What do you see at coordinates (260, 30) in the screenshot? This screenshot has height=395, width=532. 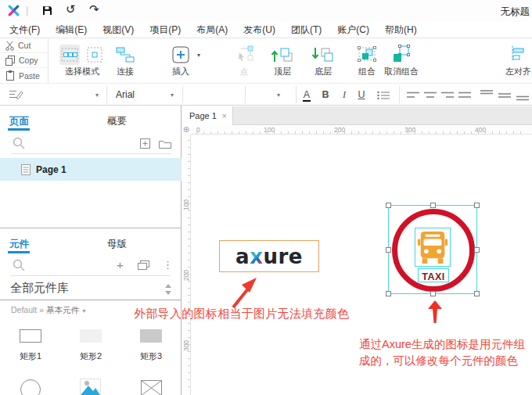 I see `menu-publish: 发布(U)` at bounding box center [260, 30].